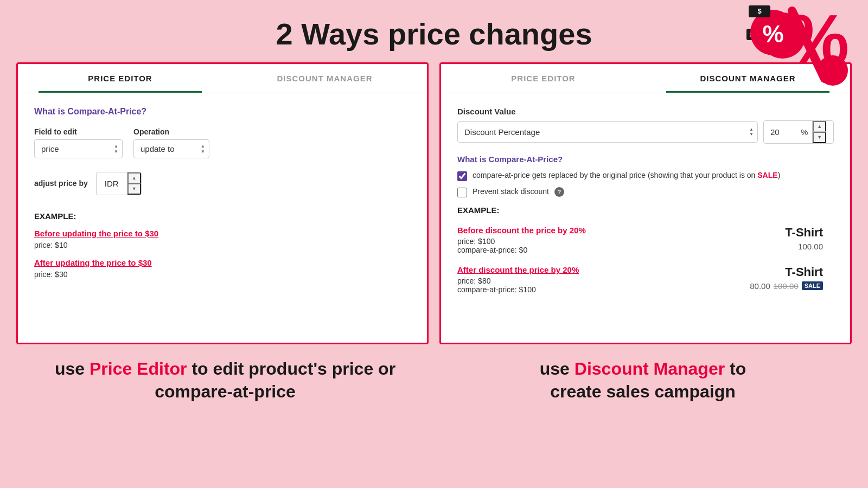  I want to click on compare-at-price-checkbox, so click(462, 176).